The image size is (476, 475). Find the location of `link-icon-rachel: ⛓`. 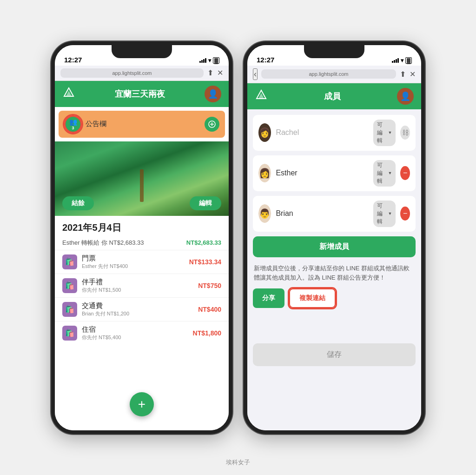

link-icon-rachel: ⛓ is located at coordinates (405, 133).